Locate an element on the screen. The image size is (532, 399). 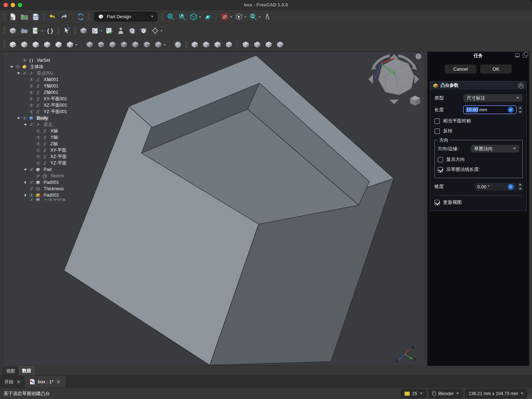
tree-item-YZ-平面: YZ-平面 is located at coordinates (55, 163).